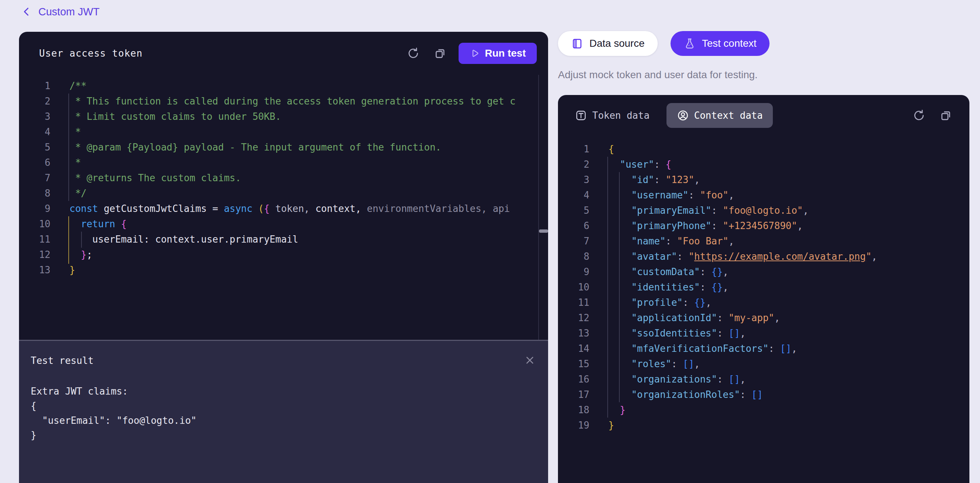 The height and width of the screenshot is (483, 980). I want to click on copy-code-button, so click(441, 53).